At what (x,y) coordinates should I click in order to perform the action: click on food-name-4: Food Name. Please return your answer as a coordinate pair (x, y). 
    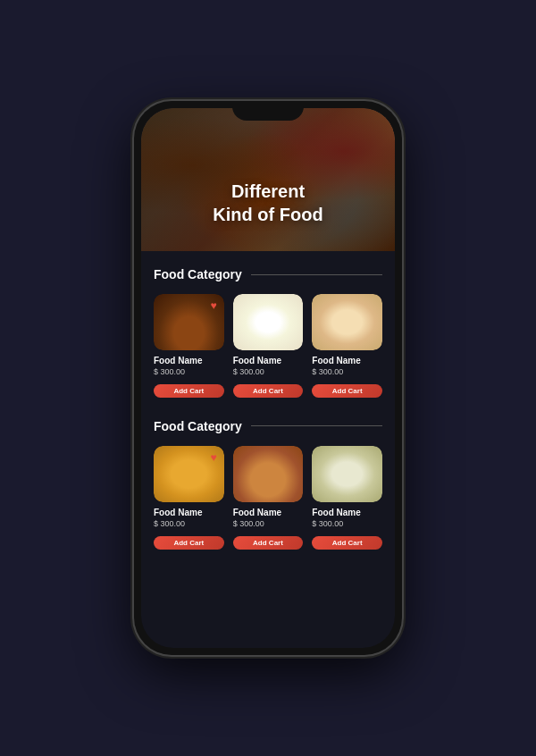
    Looking at the image, I should click on (189, 513).